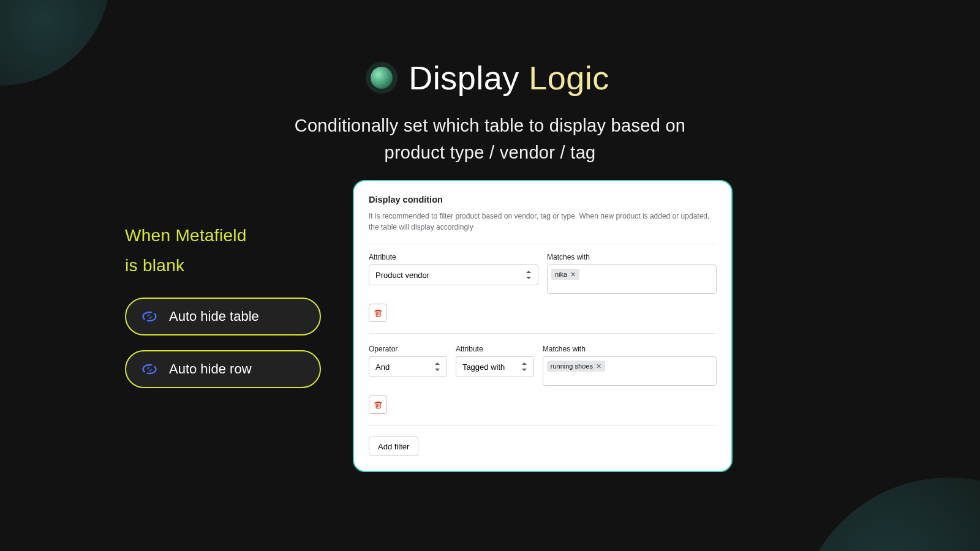 This screenshot has width=980, height=551. What do you see at coordinates (453, 275) in the screenshot?
I see `attribute-select: Product vendor` at bounding box center [453, 275].